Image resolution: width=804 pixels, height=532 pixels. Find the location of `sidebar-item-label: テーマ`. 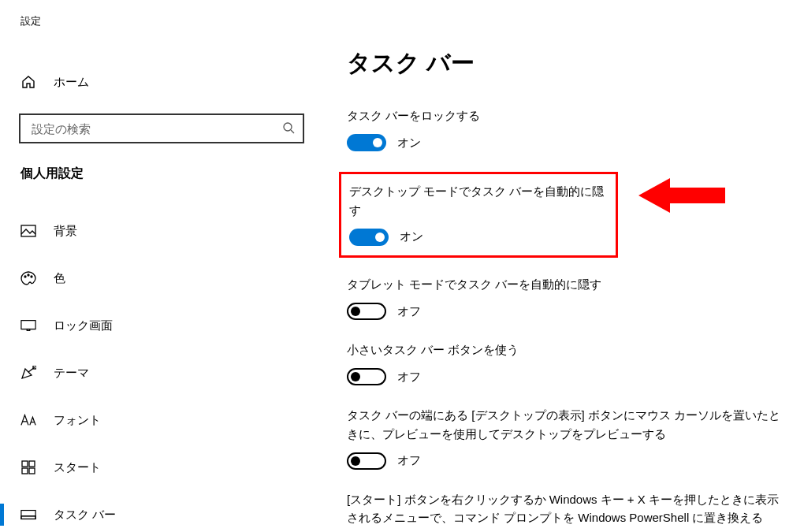

sidebar-item-label: テーマ is located at coordinates (71, 374).